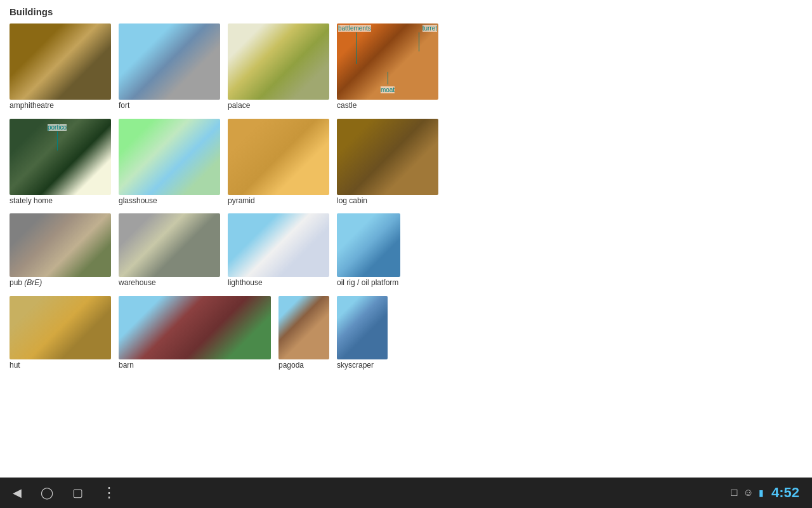  I want to click on nav-buttons: ◀ ◯ ▢ ⋮, so click(65, 493).